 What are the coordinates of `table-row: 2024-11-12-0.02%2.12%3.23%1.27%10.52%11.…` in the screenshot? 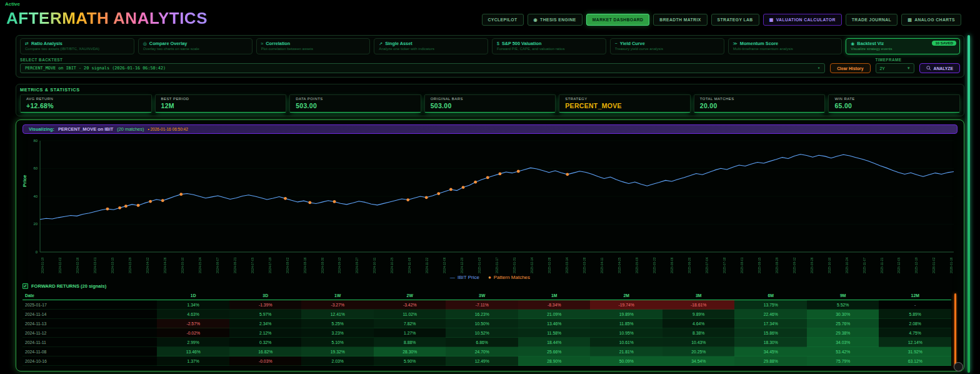 It's located at (487, 333).